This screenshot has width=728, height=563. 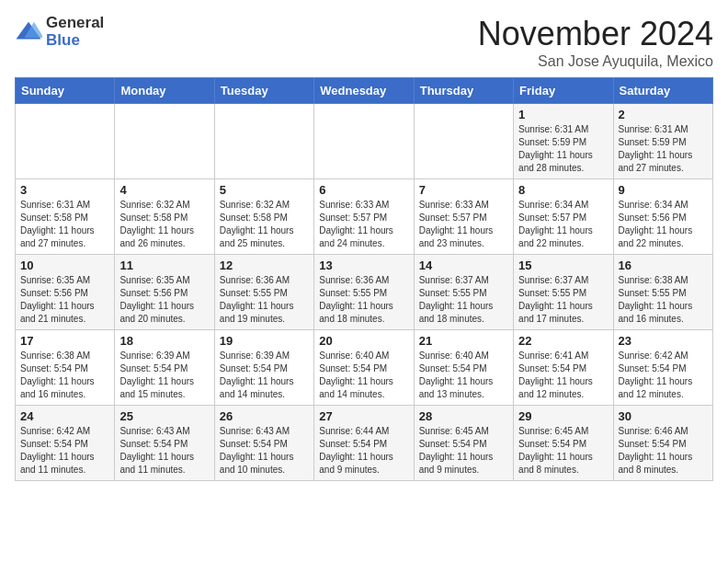 I want to click on header-day-saturday: Saturday, so click(x=663, y=91).